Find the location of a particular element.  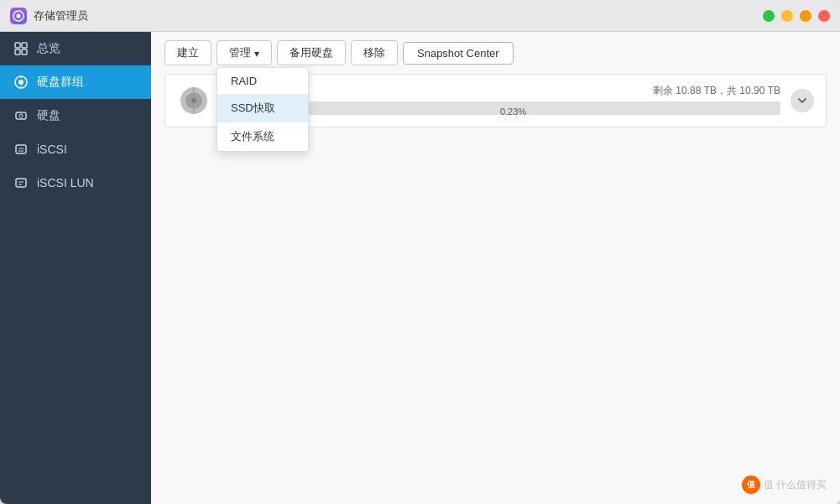

menu-item-filesystem: 文件系统 is located at coordinates (263, 137).